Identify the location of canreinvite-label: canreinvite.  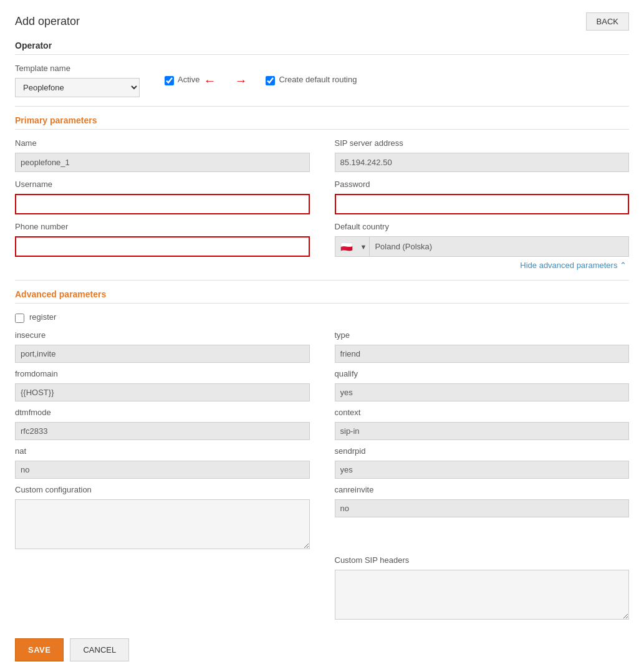
(483, 490).